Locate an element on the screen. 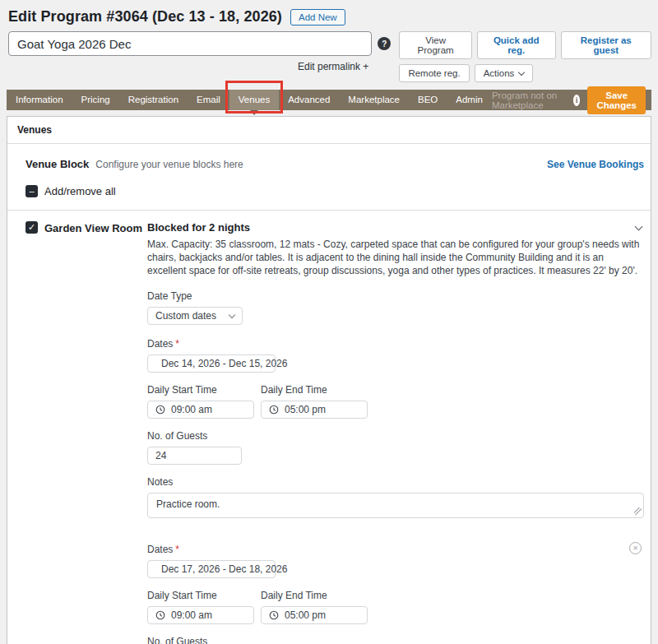 The width and height of the screenshot is (658, 644). tab-information: Information is located at coordinates (39, 100).